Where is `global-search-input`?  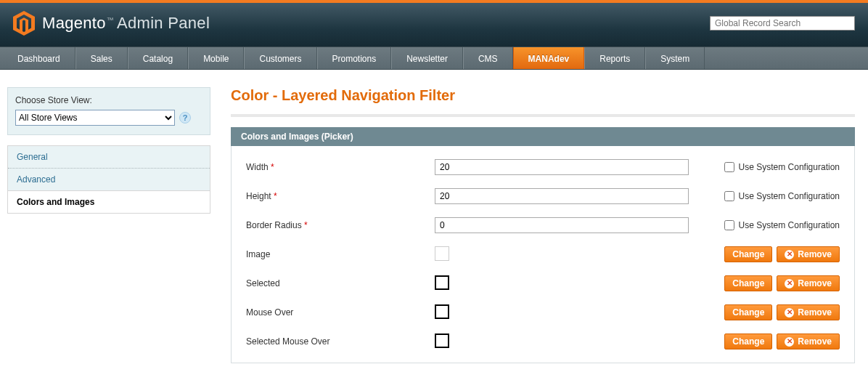
global-search-input is located at coordinates (782, 23).